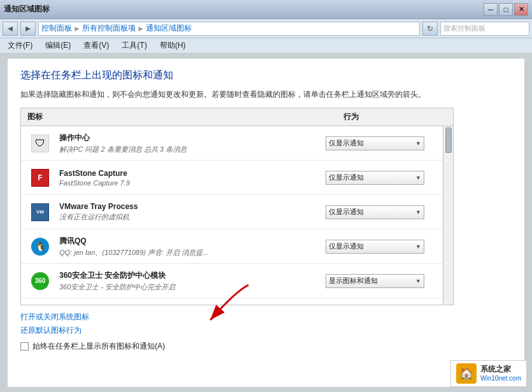 The height and width of the screenshot is (392, 532). Describe the element at coordinates (169, 28) in the screenshot. I see `path-current: 通知区域图标` at that location.